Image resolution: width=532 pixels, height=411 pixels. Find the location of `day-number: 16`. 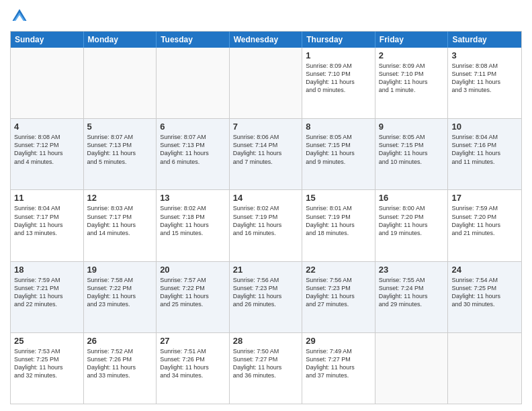

day-number: 16 is located at coordinates (412, 197).